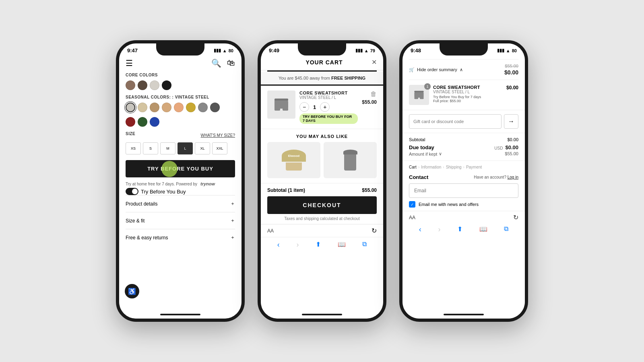 The height and width of the screenshot is (362, 644). I want to click on product-details-accordion: Product details ＋, so click(180, 204).